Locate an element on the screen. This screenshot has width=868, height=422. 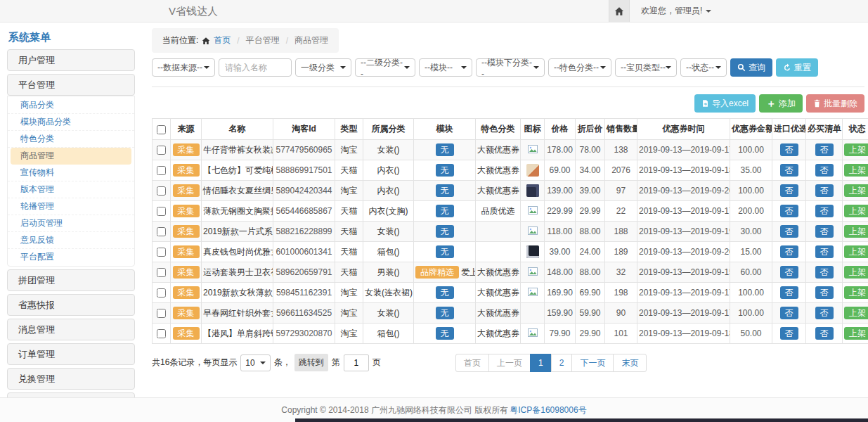
cell-price: 159.90 is located at coordinates (560, 314).